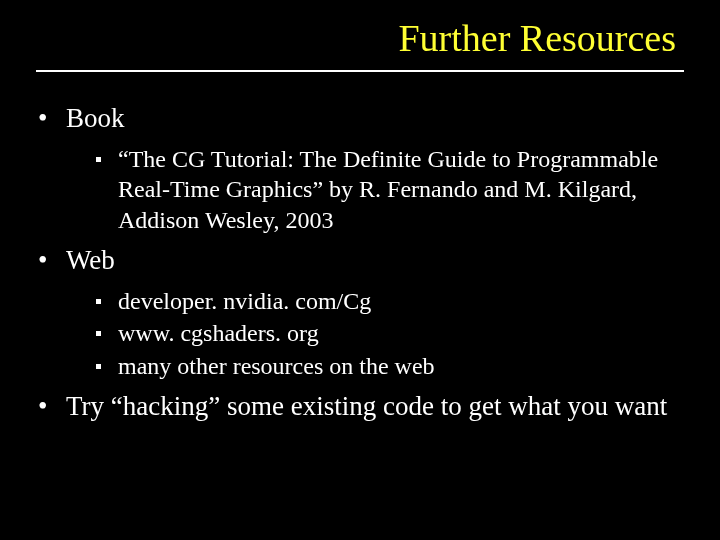 The height and width of the screenshot is (540, 720). I want to click on sub-bullet-text: many other resources on the web, so click(276, 366).